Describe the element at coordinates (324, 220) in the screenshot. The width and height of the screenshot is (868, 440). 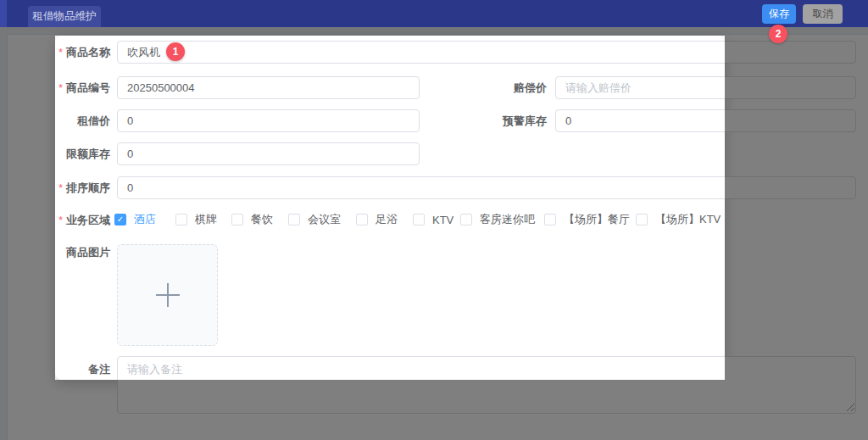
I see `checkbox-label: 会议室` at that location.